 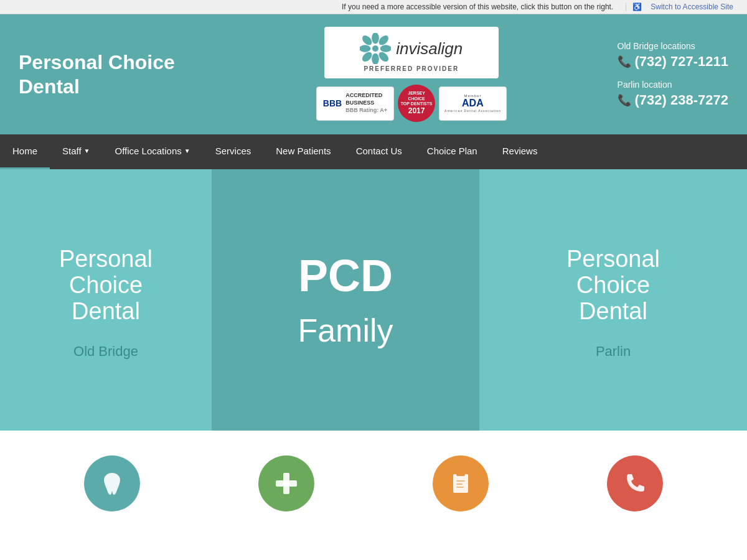 I want to click on bbb-text: ACCREDITED BUSINESS BBB Rating: A+, so click(x=366, y=103).